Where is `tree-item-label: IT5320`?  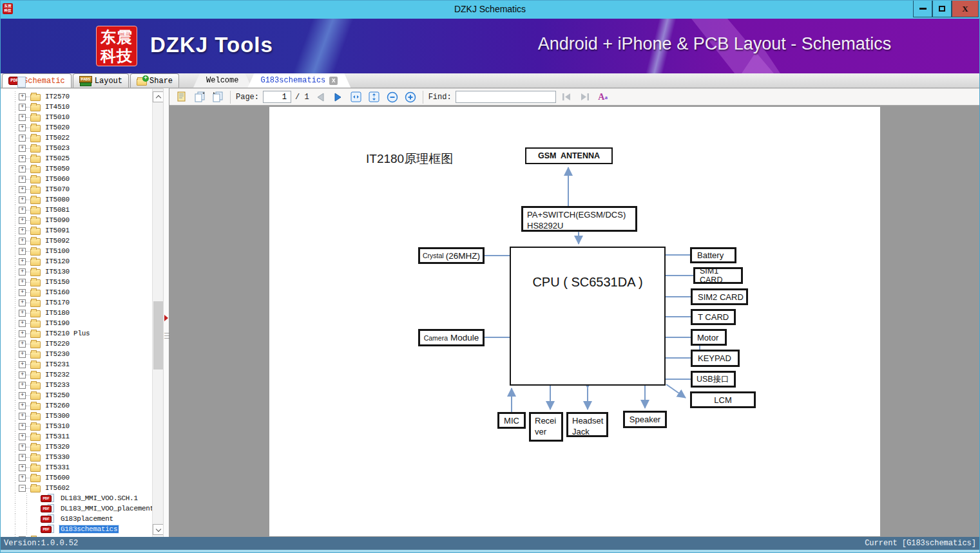
tree-item-label: IT5320 is located at coordinates (57, 447).